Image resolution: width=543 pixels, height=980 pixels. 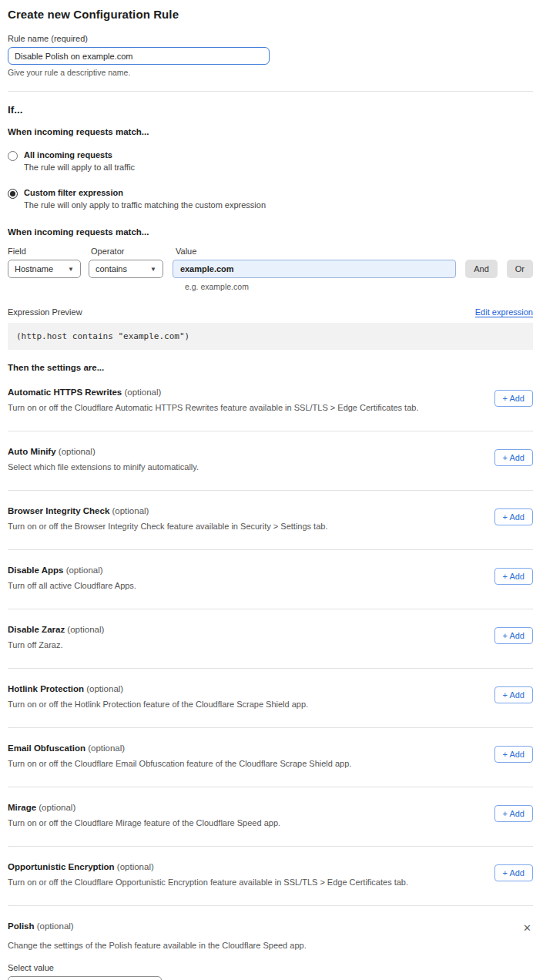 I want to click on rule-name-help: Give your rule a descriptive name., so click(x=270, y=72).